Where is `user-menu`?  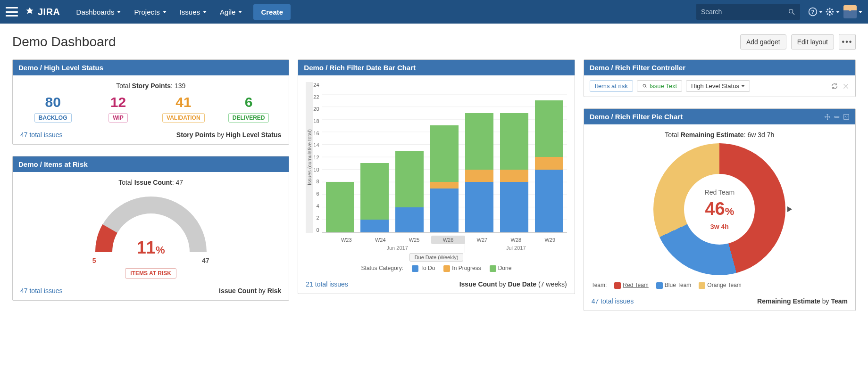
user-menu is located at coordinates (853, 12).